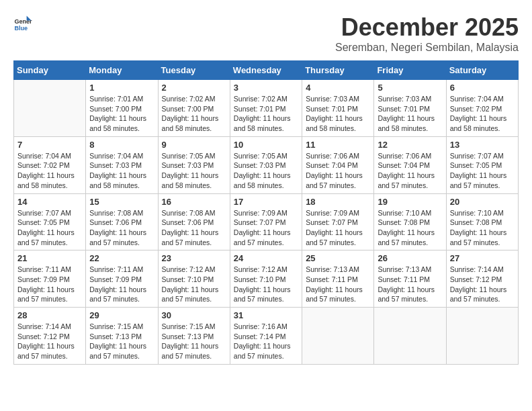 The width and height of the screenshot is (532, 411). I want to click on calendar-cell: 28Sunrise: 7:14 AMSunset: 7:12 PMDayligh…, so click(50, 336).